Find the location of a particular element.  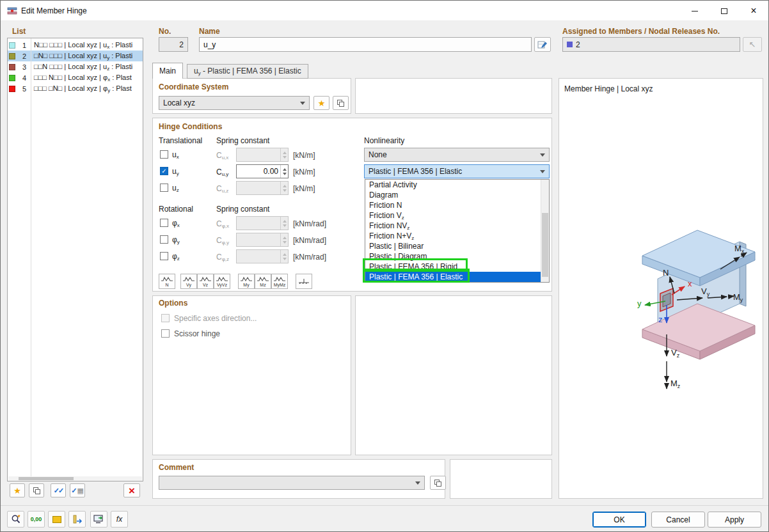

ok-button: OK is located at coordinates (619, 519).